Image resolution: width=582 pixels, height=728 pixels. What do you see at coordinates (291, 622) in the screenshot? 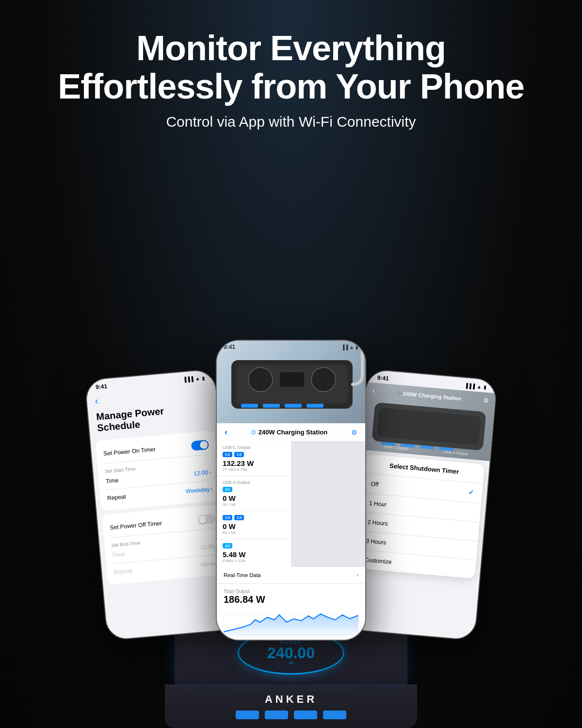
I see `power-chart` at bounding box center [291, 622].